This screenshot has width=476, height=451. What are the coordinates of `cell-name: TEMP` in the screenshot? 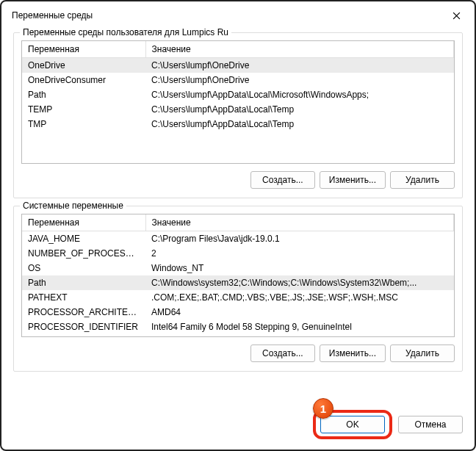 It's located at (84, 109).